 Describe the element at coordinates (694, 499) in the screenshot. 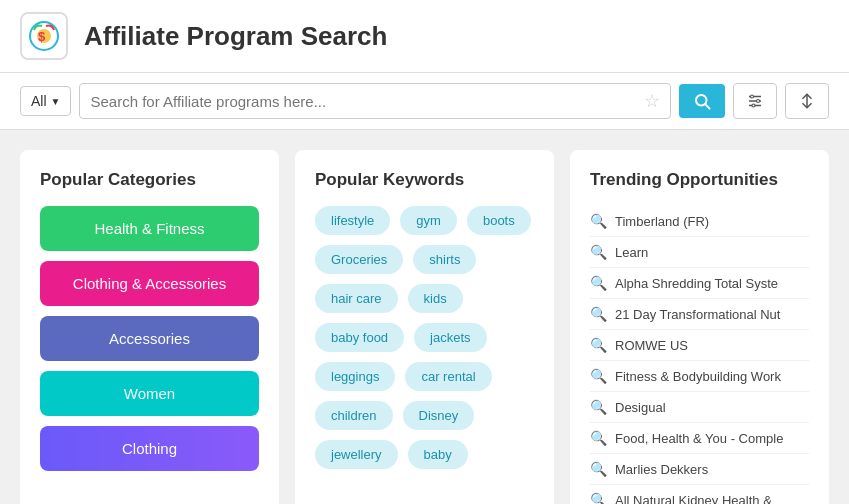

I see `trending-text: All Natural Kidney Health &` at that location.